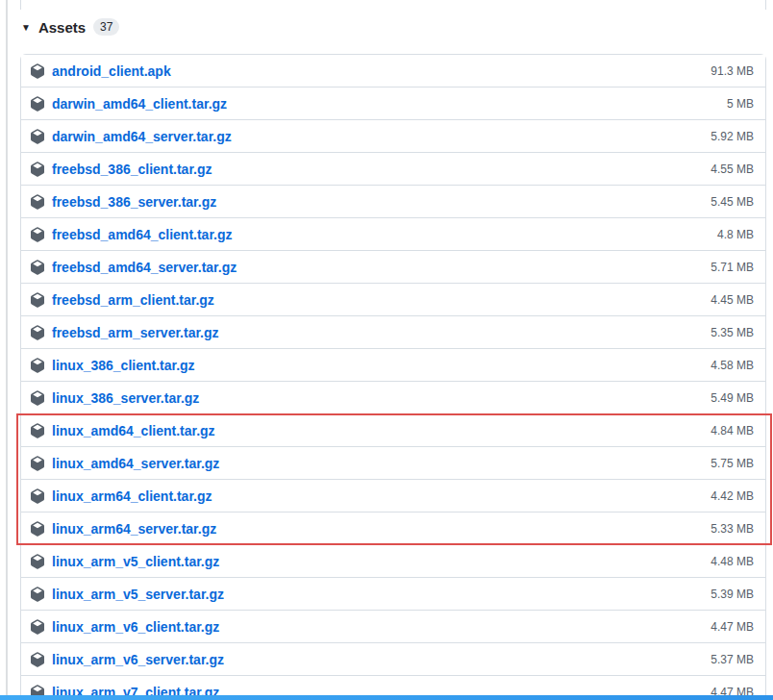 Image resolution: width=773 pixels, height=700 pixels. What do you see at coordinates (733, 660) in the screenshot?
I see `asset-size: 5.37 MB` at bounding box center [733, 660].